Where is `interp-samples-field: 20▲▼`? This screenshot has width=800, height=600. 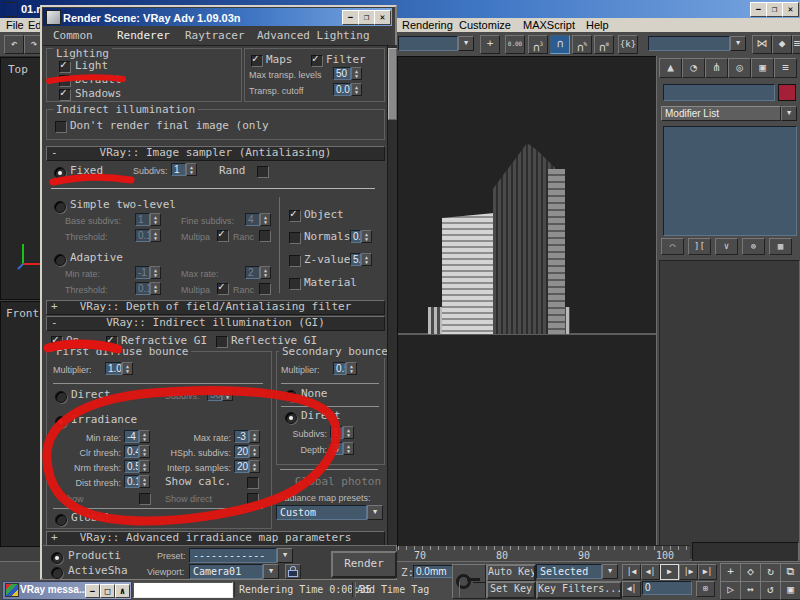
interp-samples-field: 20▲▼ is located at coordinates (247, 466).